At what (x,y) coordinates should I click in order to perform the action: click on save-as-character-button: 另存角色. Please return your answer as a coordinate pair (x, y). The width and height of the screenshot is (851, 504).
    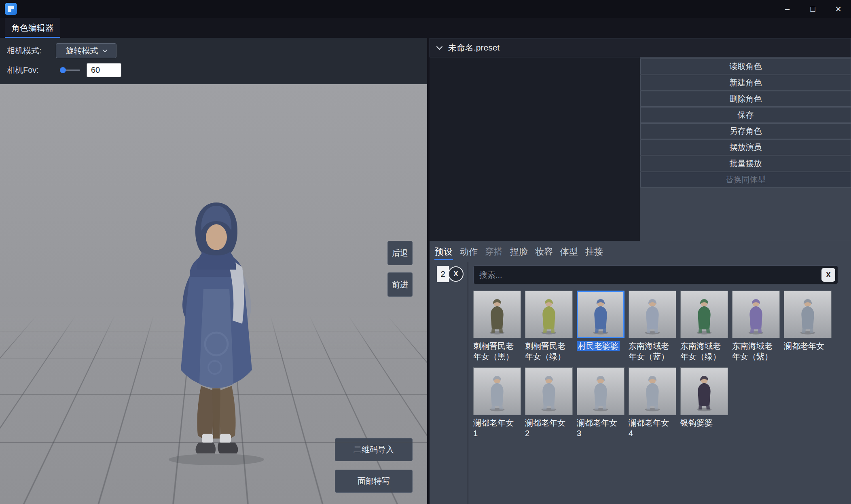
    Looking at the image, I should click on (746, 131).